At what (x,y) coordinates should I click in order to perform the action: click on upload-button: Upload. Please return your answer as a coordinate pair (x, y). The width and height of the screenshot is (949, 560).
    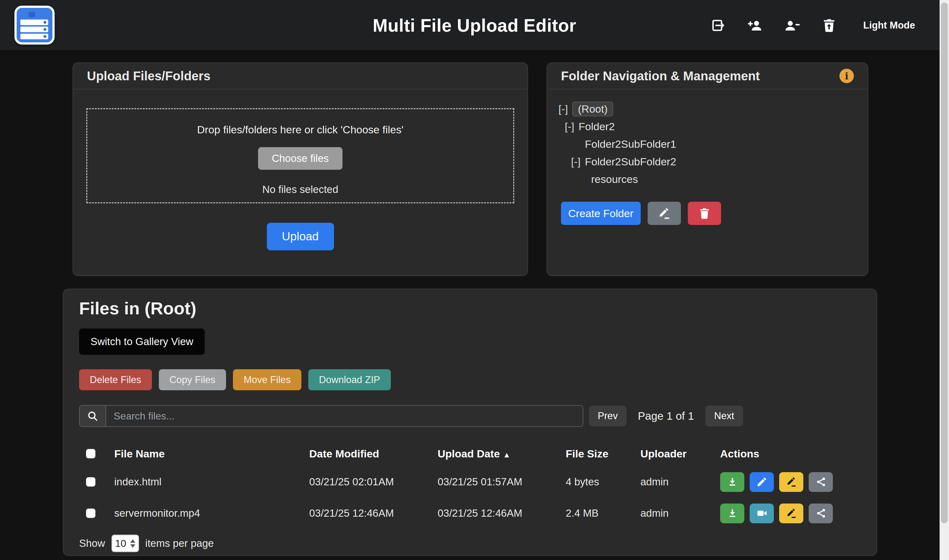
    Looking at the image, I should click on (300, 236).